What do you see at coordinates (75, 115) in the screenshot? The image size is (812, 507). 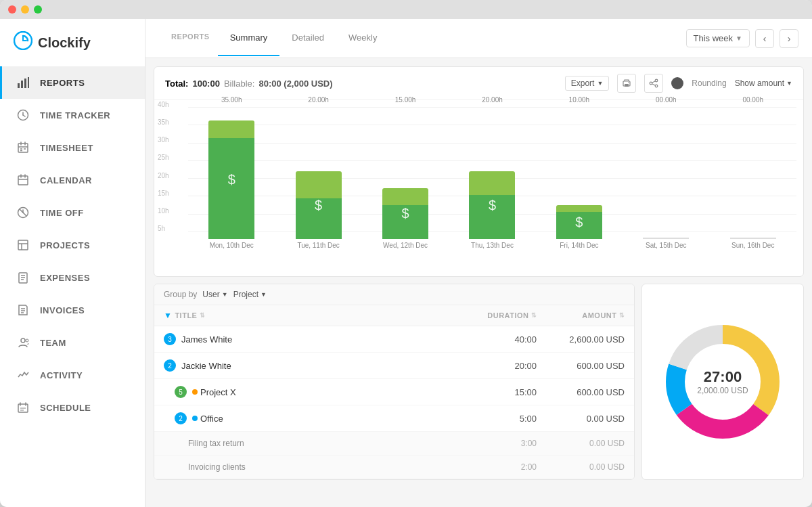 I see `sidebar-label-time-tracker: TIME TRACKER` at bounding box center [75, 115].